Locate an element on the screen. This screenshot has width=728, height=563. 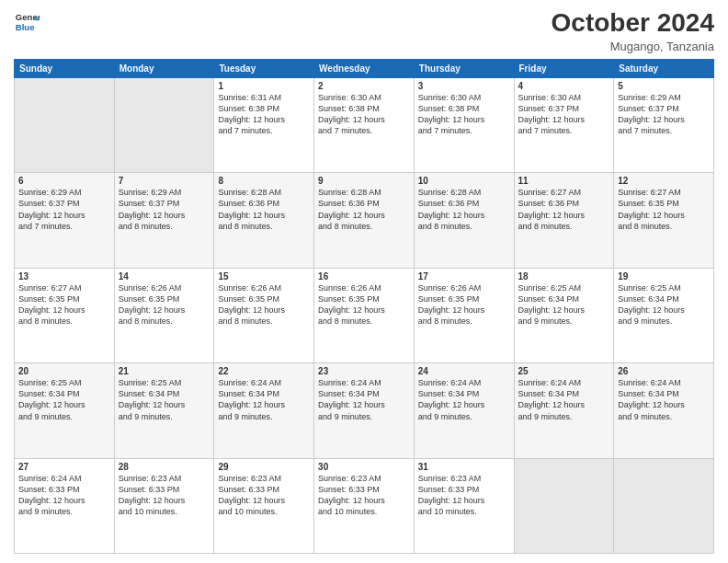
day-number: 6 is located at coordinates (64, 180).